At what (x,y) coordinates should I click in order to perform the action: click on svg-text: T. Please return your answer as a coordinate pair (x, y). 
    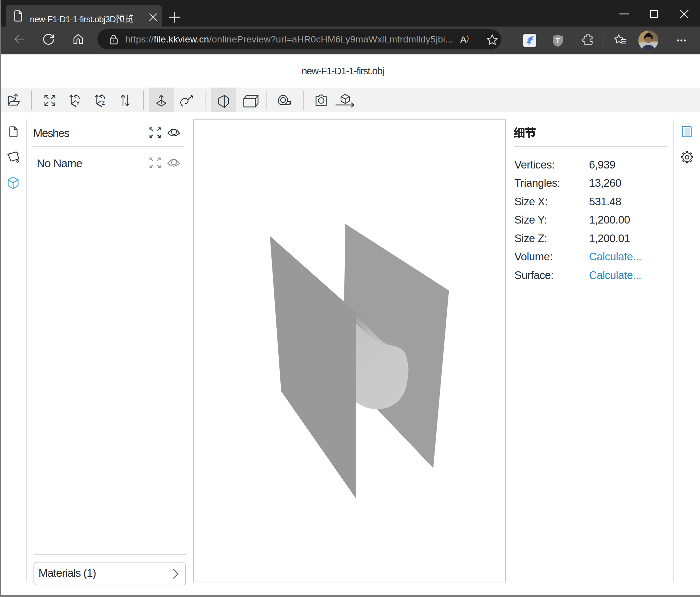
    Looking at the image, I should click on (558, 40).